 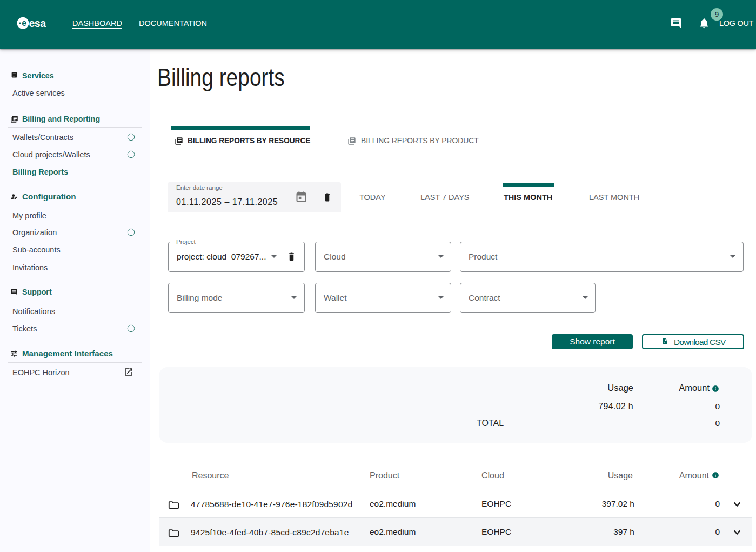 What do you see at coordinates (24, 23) in the screenshot?
I see `svg-text: e` at bounding box center [24, 23].